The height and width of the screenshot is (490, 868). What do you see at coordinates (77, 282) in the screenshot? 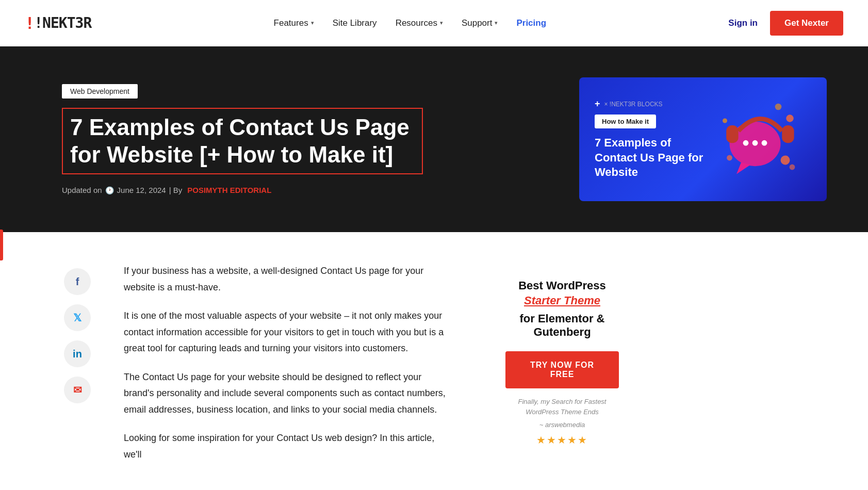
I see `facebook-icon: f` at bounding box center [77, 282].